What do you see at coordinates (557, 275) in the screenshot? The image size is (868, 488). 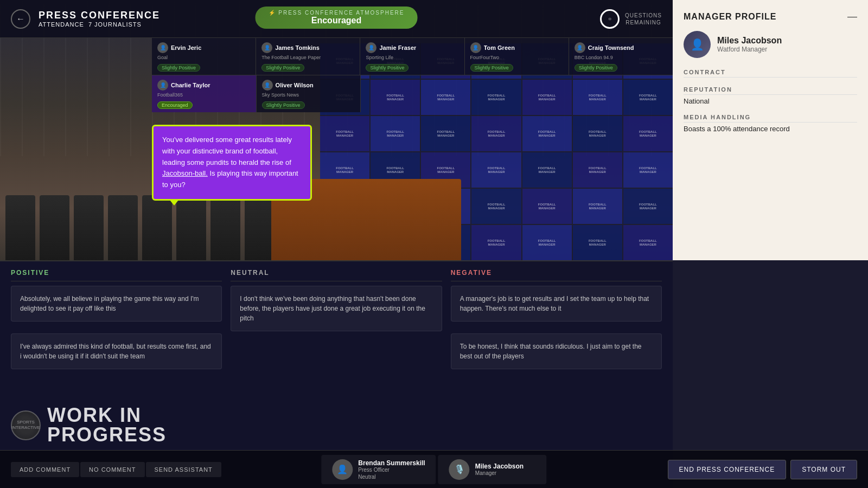 I see `negative-column-title: NEGATIVE` at bounding box center [557, 275].